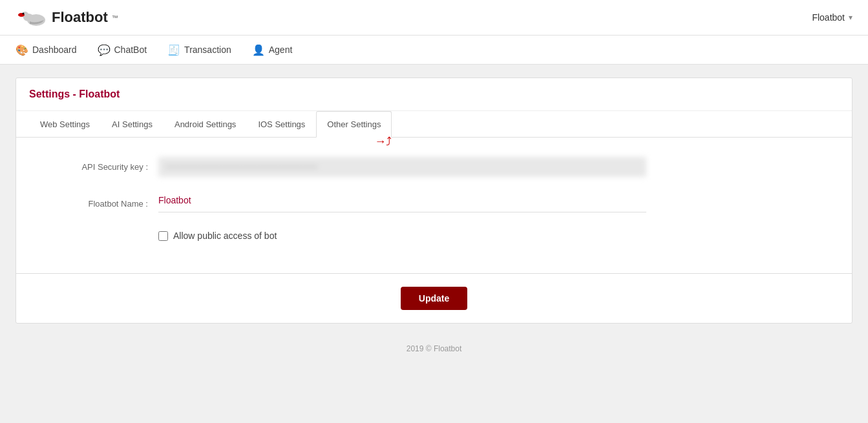 This screenshot has width=868, height=423. What do you see at coordinates (67, 17) in the screenshot?
I see `logo: Floatbot™` at bounding box center [67, 17].